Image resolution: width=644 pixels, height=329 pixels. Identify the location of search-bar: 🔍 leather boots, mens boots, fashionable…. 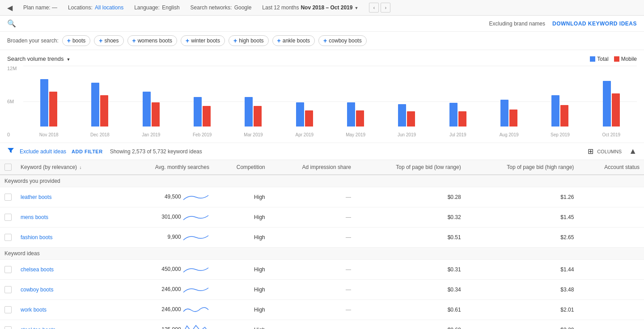
(322, 24).